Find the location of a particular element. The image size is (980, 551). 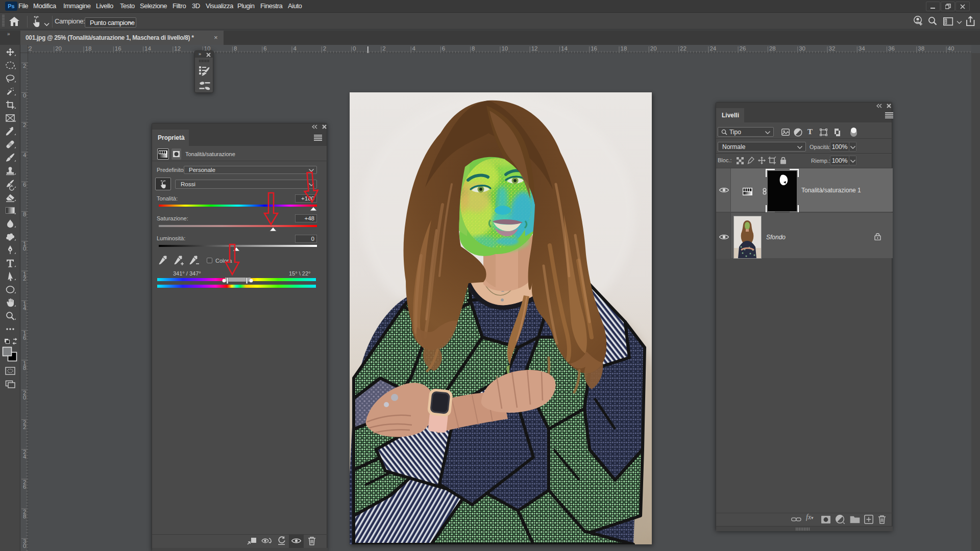

svg-text: 36 is located at coordinates (891, 48).